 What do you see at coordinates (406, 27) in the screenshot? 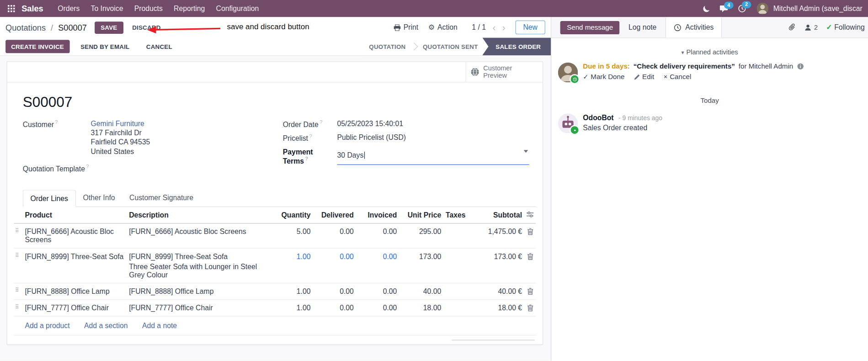
I see `print-button: Print` at bounding box center [406, 27].